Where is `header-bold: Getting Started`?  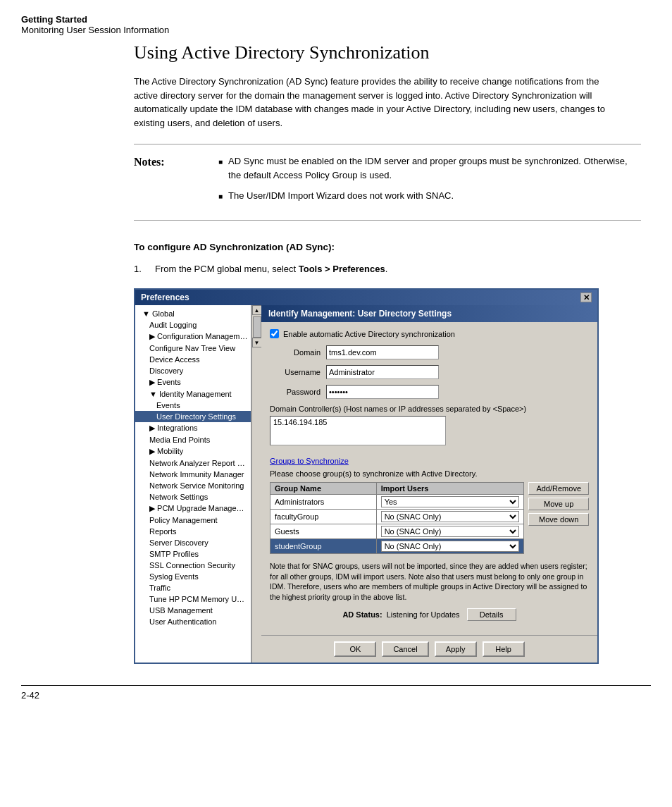
header-bold: Getting Started is located at coordinates (336, 20).